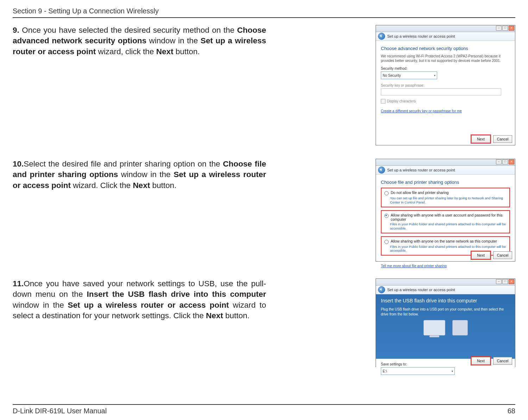  Describe the element at coordinates (163, 185) in the screenshot. I see `step-10-t4: button.` at that location.